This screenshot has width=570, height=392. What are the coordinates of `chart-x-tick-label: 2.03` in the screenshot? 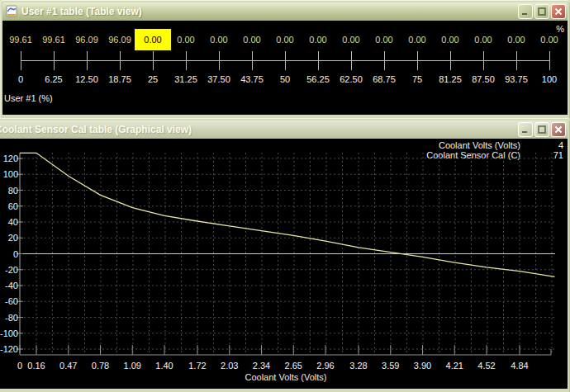 It's located at (230, 366).